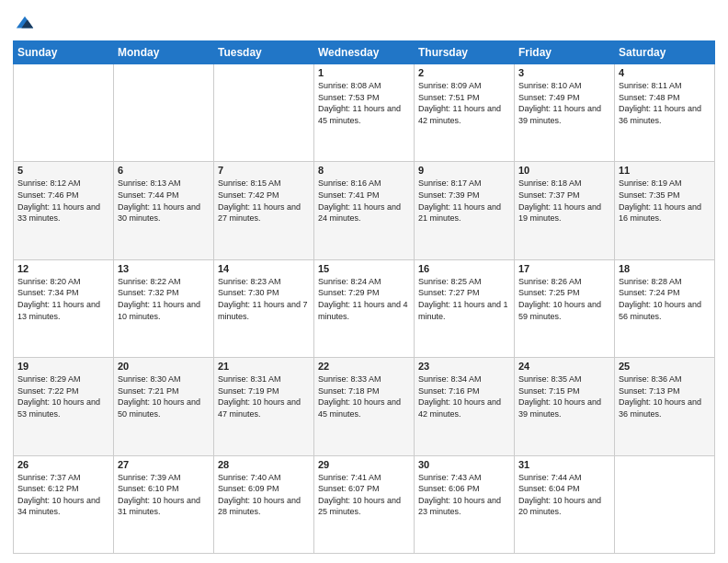 The height and width of the screenshot is (563, 728). What do you see at coordinates (364, 170) in the screenshot?
I see `day-number: 8` at bounding box center [364, 170].